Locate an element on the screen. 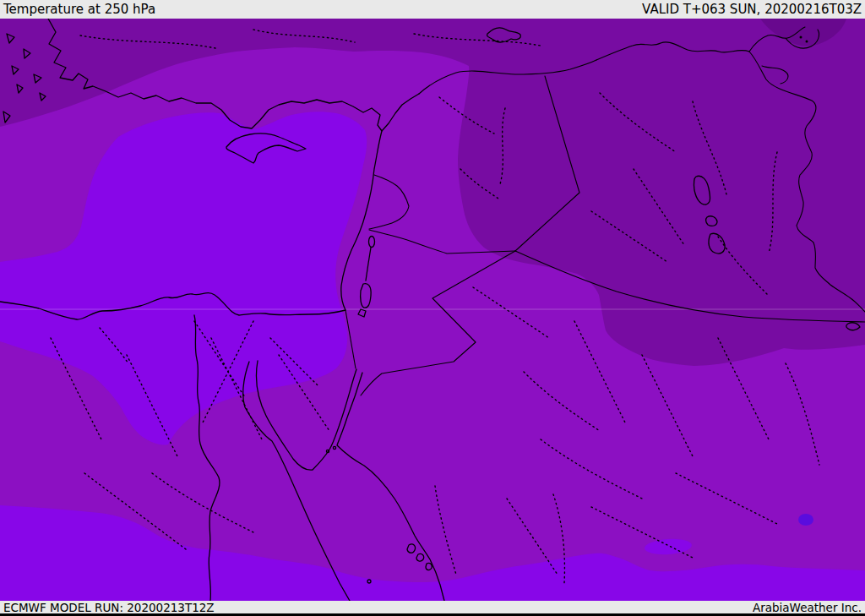 The height and width of the screenshot is (616, 865). footer-bar: ECMWF MODEL RUN: 20200213T12Z ArabiaWeat… is located at coordinates (432, 607).